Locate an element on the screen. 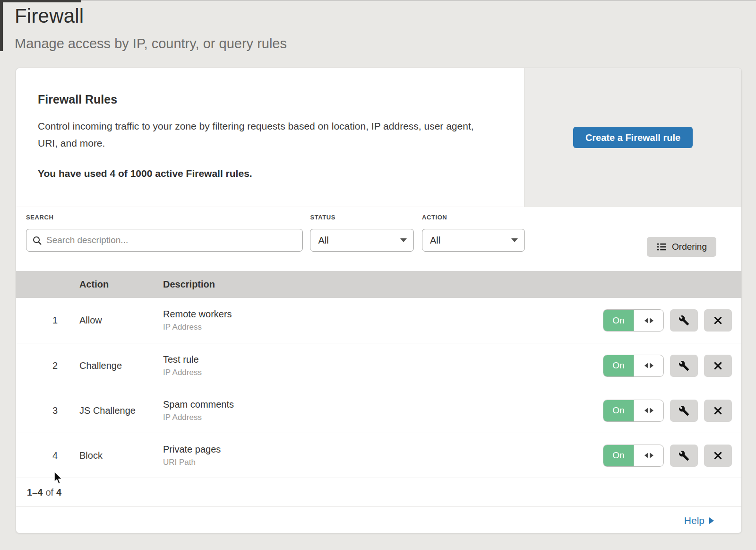  filter-bar: SEARCH STATUS All ACTION All is located at coordinates (379, 239).